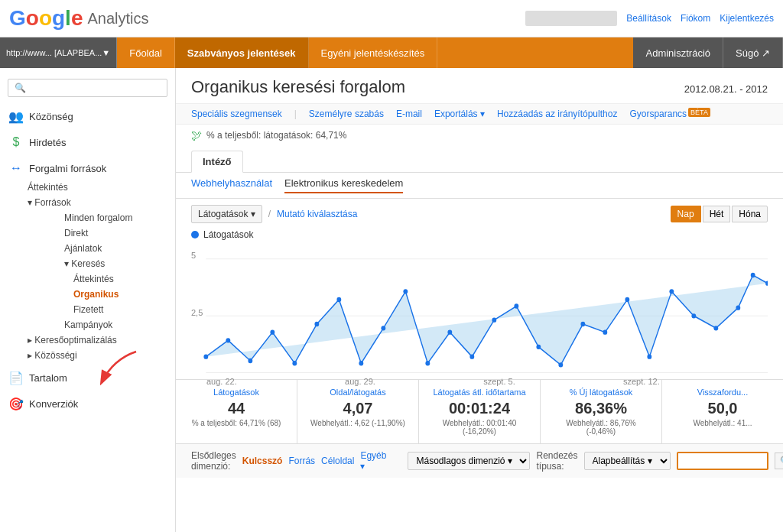 The width and height of the screenshot is (783, 532). Describe the element at coordinates (87, 88) in the screenshot. I see `sidebar-search: 🔍` at that location.